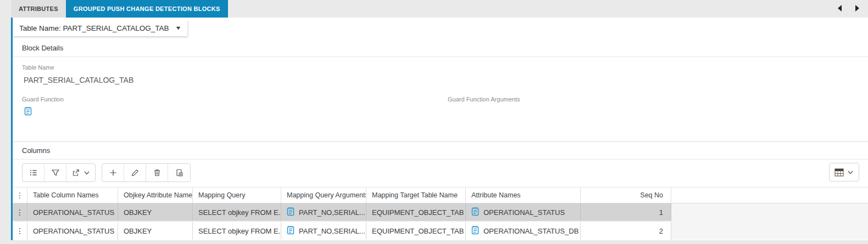 The height and width of the screenshot is (244, 868). What do you see at coordinates (81, 173) in the screenshot?
I see `export-button` at bounding box center [81, 173].